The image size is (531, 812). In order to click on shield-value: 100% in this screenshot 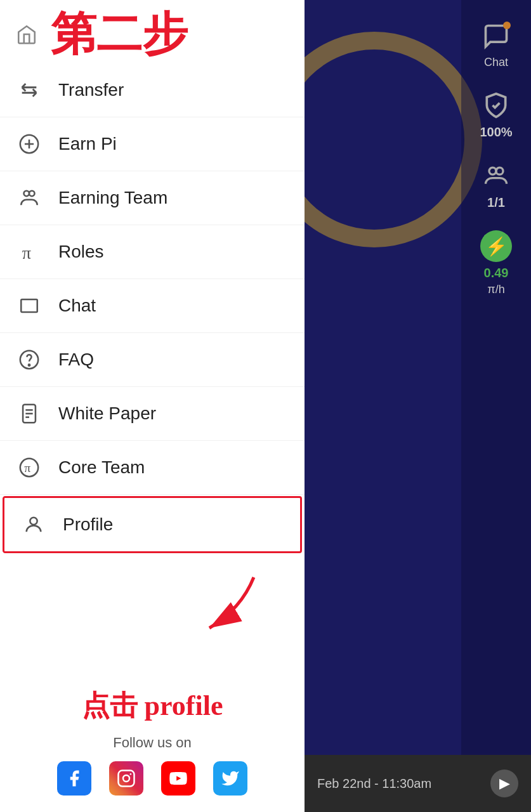, I will do `click(496, 132)`.